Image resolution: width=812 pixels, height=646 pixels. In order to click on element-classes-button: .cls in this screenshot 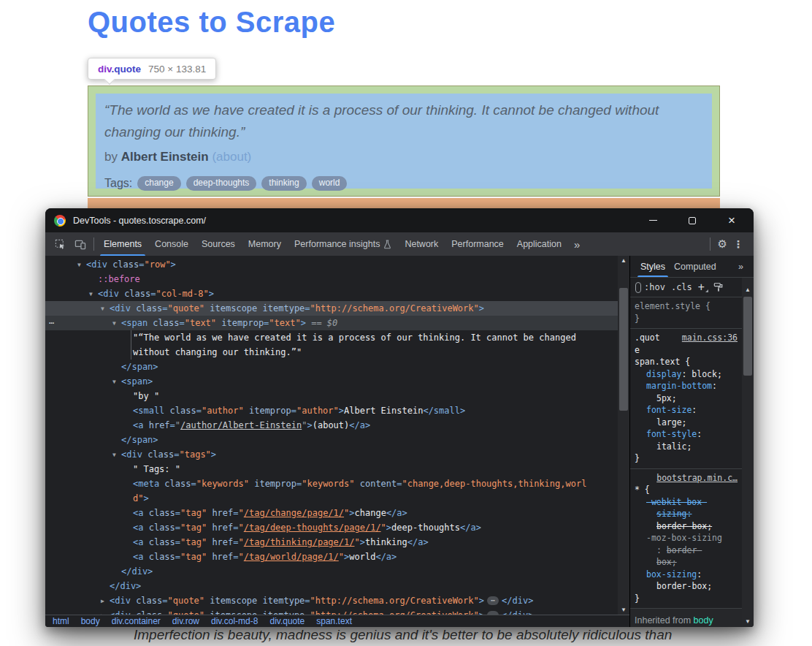, I will do `click(682, 288)`.